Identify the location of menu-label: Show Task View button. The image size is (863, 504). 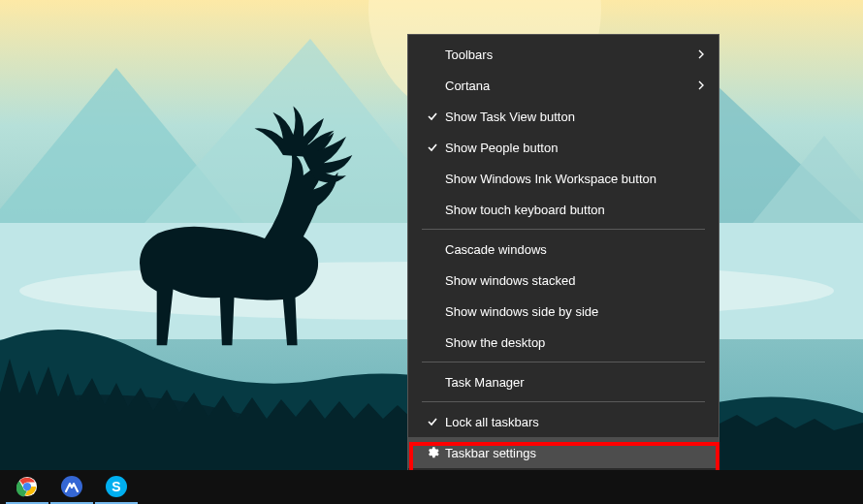
(575, 116).